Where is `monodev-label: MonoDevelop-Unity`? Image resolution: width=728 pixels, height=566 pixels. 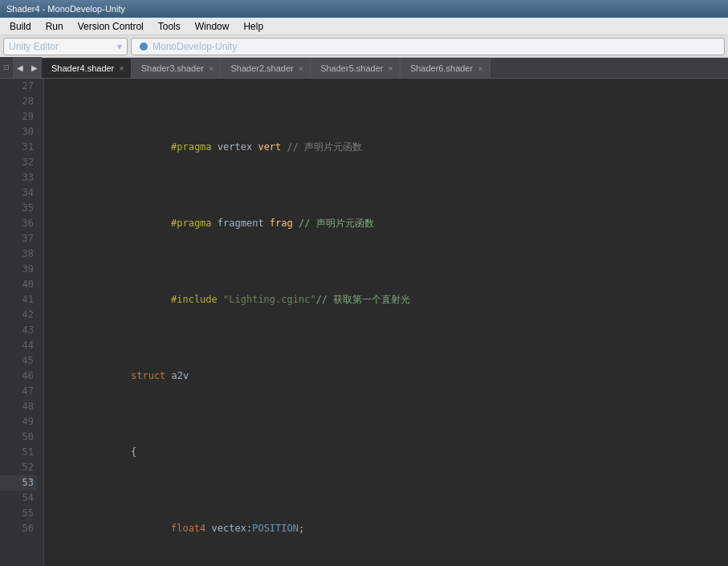 monodev-label: MonoDevelop-Unity is located at coordinates (428, 47).